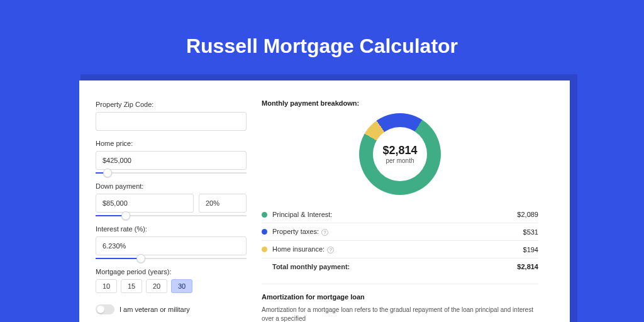  Describe the element at coordinates (175, 143) in the screenshot. I see `home-price-label: Home price:` at that location.